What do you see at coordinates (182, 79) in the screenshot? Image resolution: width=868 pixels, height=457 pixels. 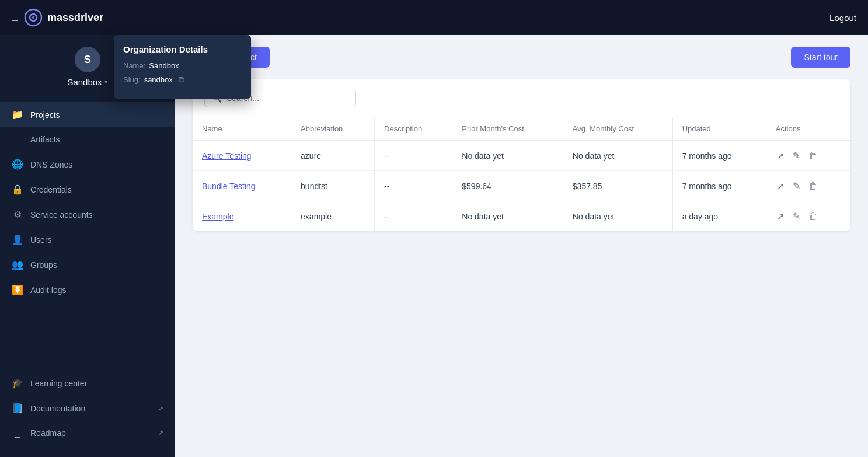 I see `copy-slug-button: ⧉` at bounding box center [182, 79].